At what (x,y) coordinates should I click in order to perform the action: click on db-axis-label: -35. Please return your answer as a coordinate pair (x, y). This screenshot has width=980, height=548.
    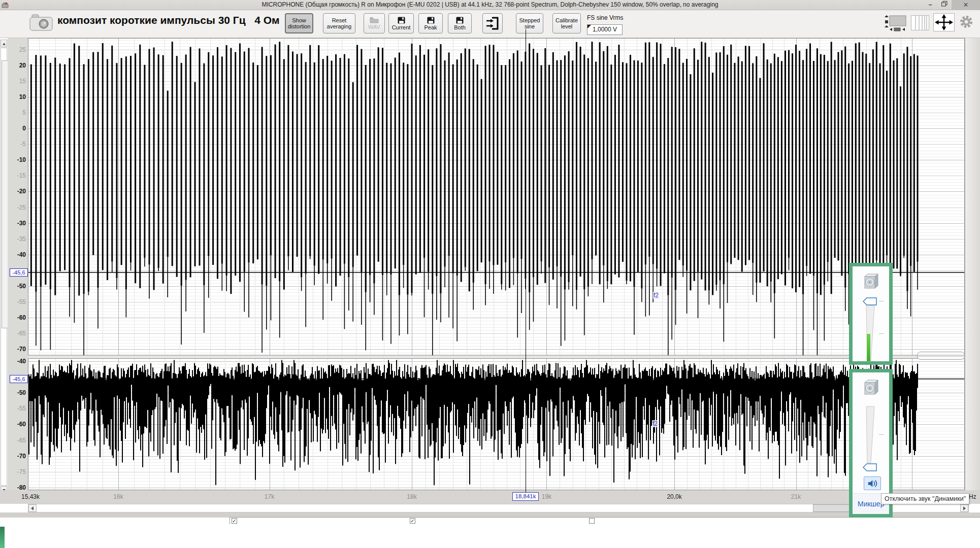
    Looking at the image, I should click on (17, 239).